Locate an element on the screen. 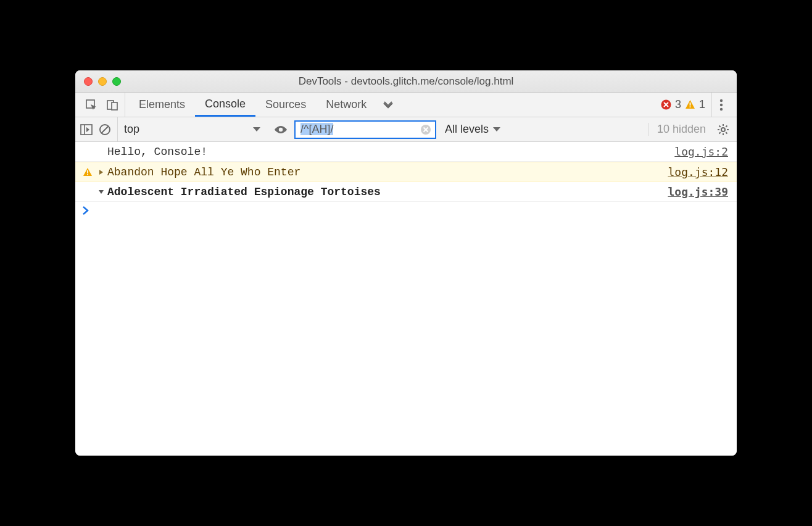 This screenshot has height=526, width=812. console-row-warn: Abandon Hope All Ye Who Enter log.js:12 is located at coordinates (406, 172).